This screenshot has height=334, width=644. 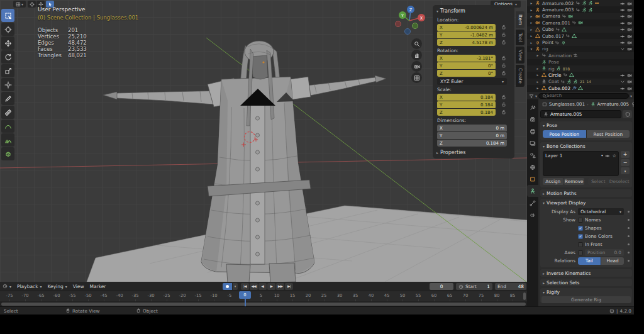 I want to click on rigify-header: ▾ Rigify, so click(x=586, y=292).